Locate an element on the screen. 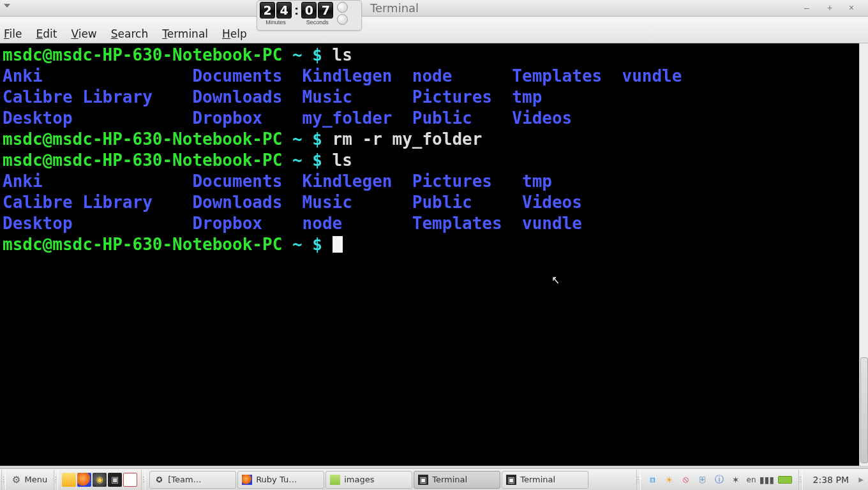 This screenshot has height=490, width=868. timer-minutes-ones: 4 is located at coordinates (284, 10).